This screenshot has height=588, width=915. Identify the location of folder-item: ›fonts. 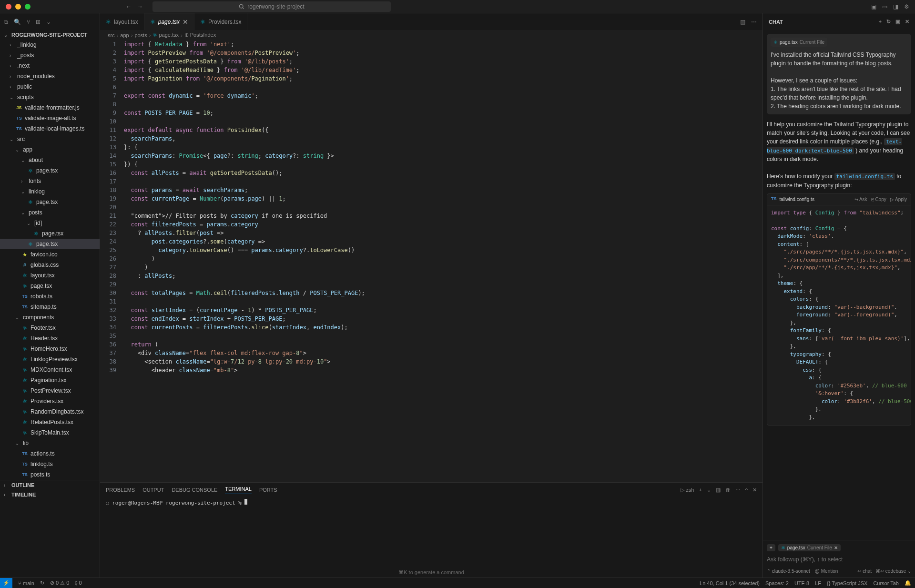
(50, 181).